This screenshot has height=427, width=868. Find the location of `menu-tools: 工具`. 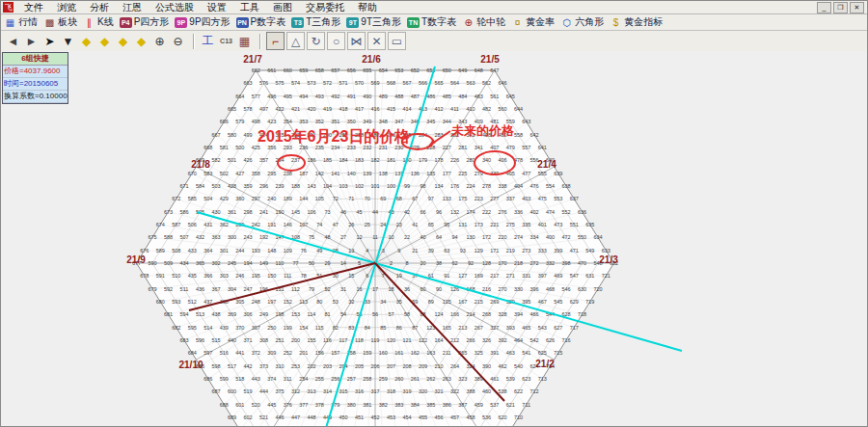

menu-tools: 工具 is located at coordinates (250, 8).